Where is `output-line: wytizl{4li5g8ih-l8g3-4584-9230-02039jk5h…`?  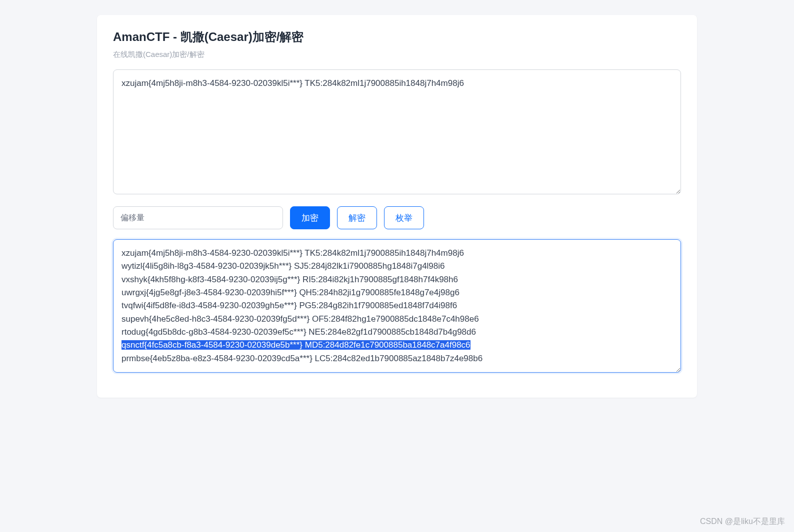
output-line: wytizl{4li5g8ih-l8g3-4584-9230-02039jk5h… is located at coordinates (397, 266).